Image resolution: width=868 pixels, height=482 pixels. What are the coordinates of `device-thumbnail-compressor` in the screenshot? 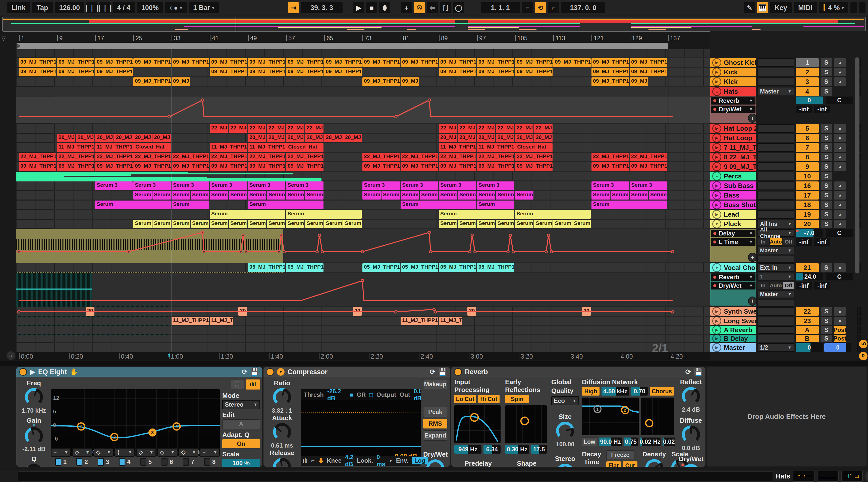 It's located at (828, 476).